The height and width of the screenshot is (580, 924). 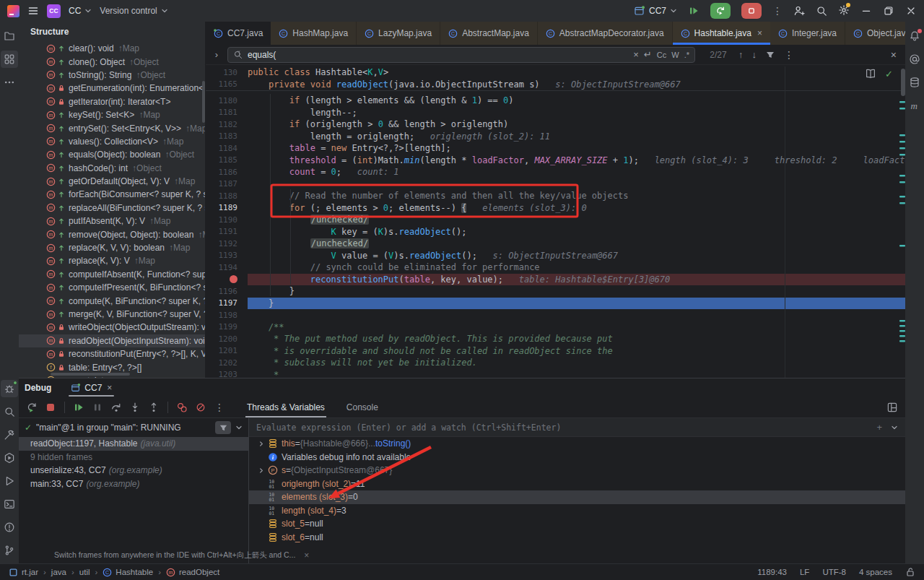 What do you see at coordinates (556, 339) in the screenshot?
I see `code-line-1200: 1200 * The put method used by readObject…` at bounding box center [556, 339].